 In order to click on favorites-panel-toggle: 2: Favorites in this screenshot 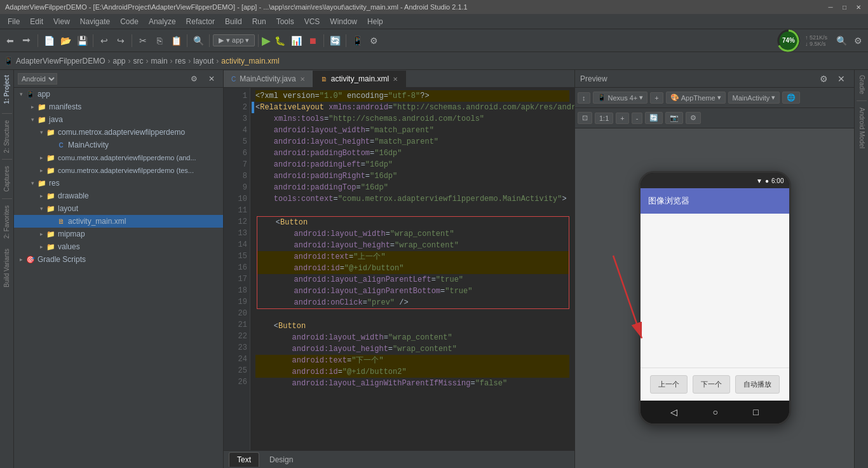, I will do `click(6, 222)`.